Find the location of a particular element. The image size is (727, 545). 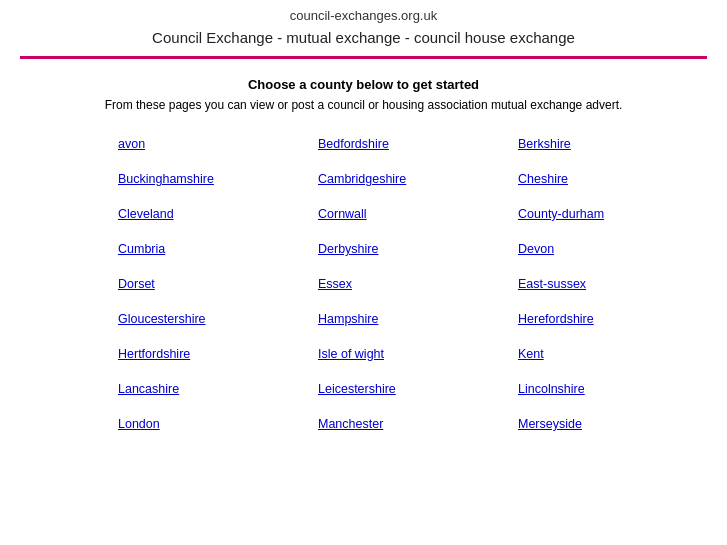

site-title: Council Exchange - mutual exchange - cou… is located at coordinates (364, 38).